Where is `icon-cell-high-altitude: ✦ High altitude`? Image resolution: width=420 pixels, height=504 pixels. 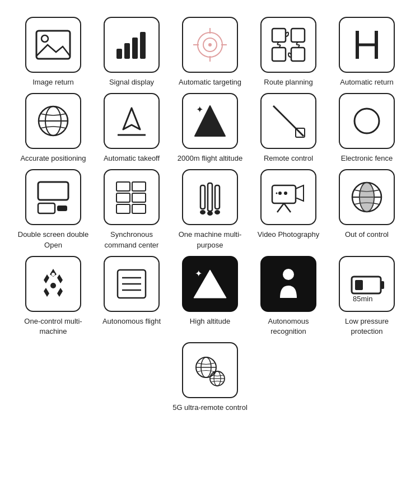 icon-cell-high-altitude: ✦ High altitude is located at coordinates (210, 296).